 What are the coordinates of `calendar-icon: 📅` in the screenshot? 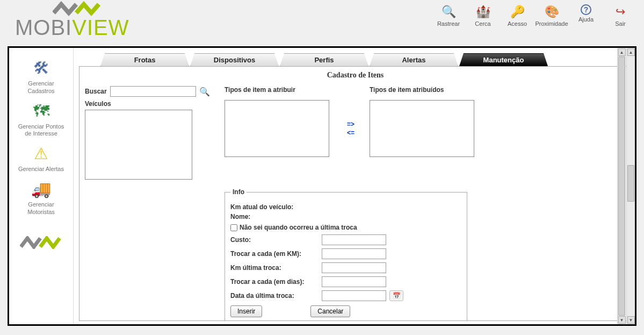 It's located at (396, 296).